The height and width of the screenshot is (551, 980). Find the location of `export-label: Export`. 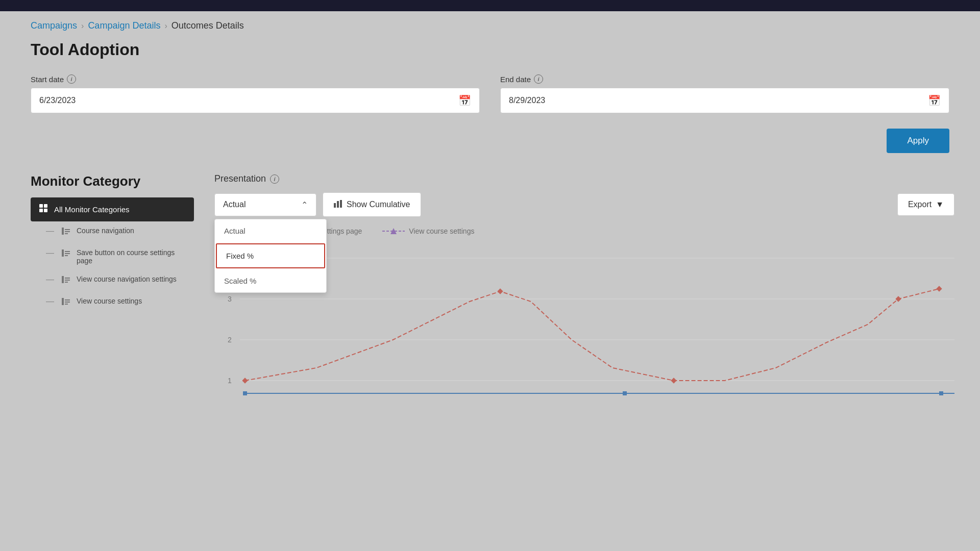

export-label: Export is located at coordinates (920, 205).